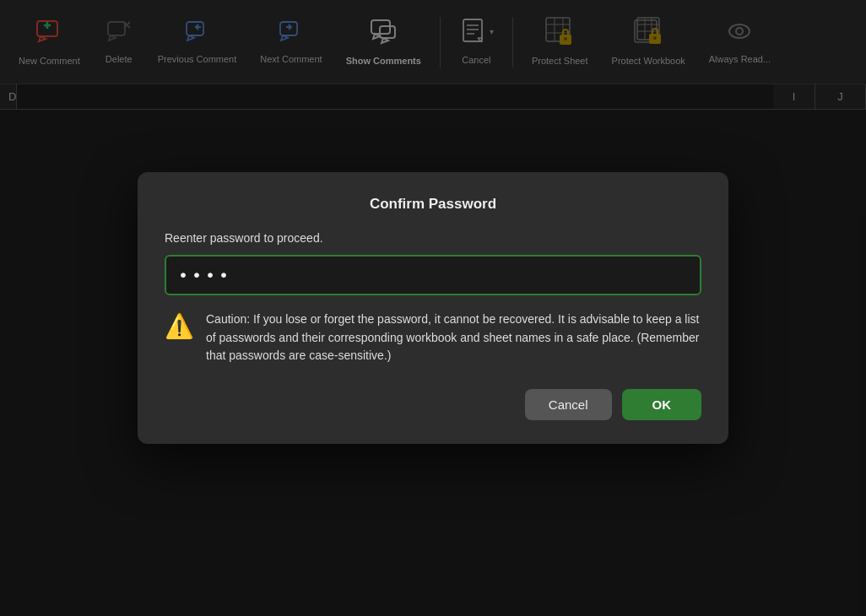 The height and width of the screenshot is (616, 866). Describe the element at coordinates (454, 338) in the screenshot. I see `caution-text: Caution: If you lose or forget the passw…` at that location.